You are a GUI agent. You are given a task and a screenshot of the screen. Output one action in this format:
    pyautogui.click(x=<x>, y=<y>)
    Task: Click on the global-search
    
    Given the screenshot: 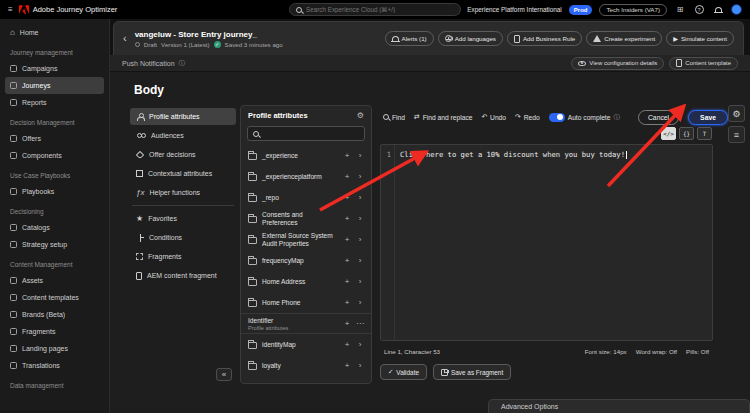 What is the action you would take?
    pyautogui.click(x=375, y=10)
    